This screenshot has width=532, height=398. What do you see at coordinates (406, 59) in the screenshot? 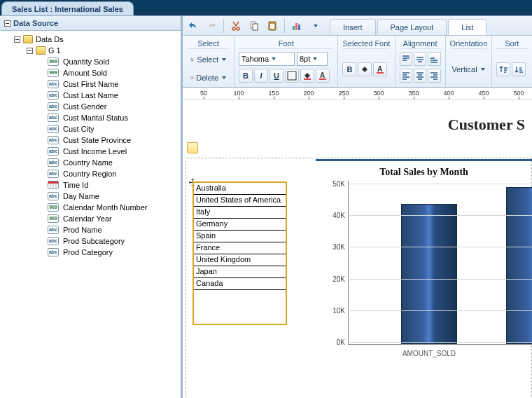
I see `align-top-button` at bounding box center [406, 59].